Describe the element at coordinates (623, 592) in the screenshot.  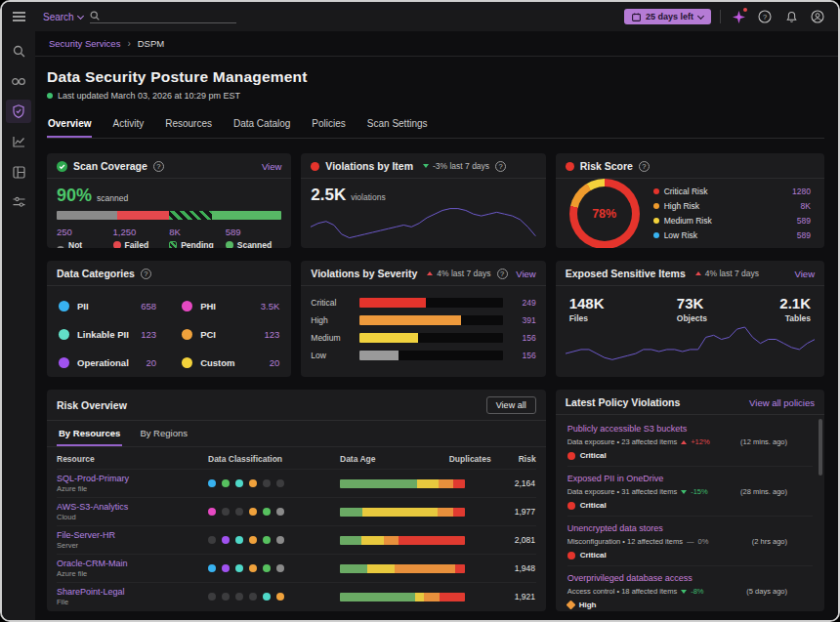
I see `violation-meta: Access control • 18 affected items` at that location.